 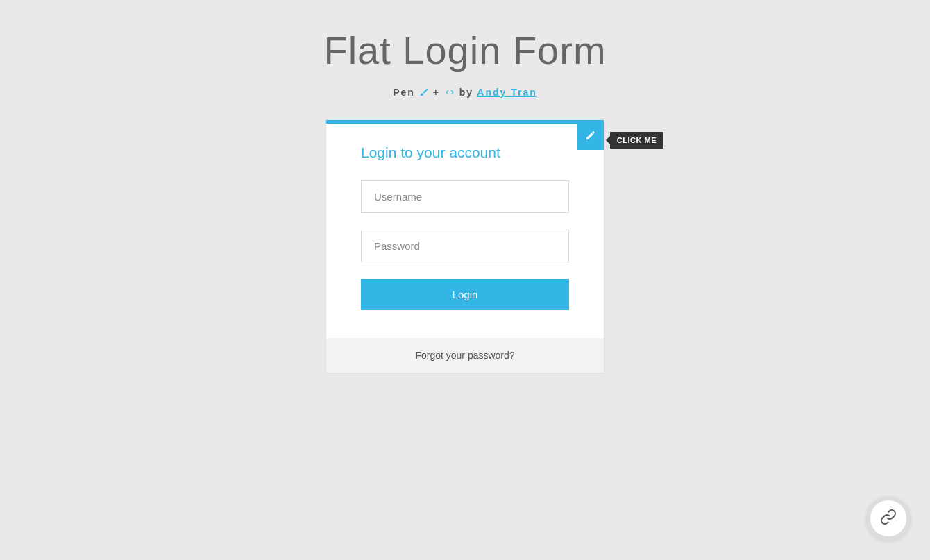 What do you see at coordinates (465, 197) in the screenshot?
I see `username-input` at bounding box center [465, 197].